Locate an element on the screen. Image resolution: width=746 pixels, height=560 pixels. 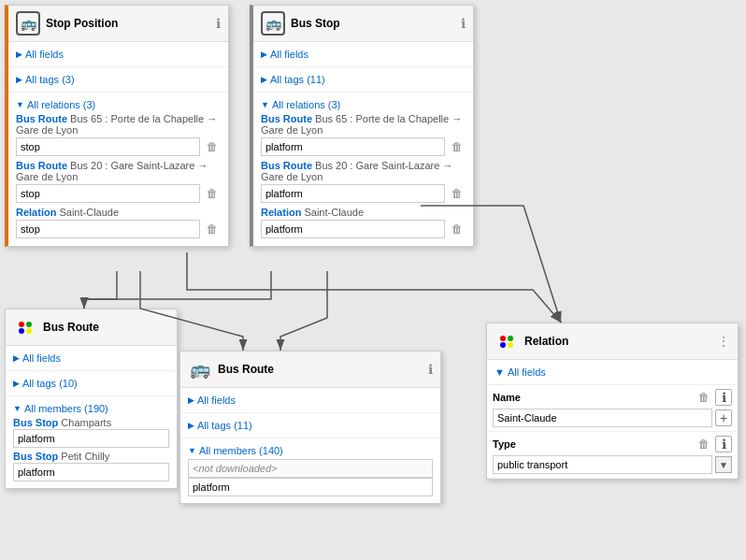
bus-route-left-all-members: ▼ All members (190) is located at coordinates (92, 409).